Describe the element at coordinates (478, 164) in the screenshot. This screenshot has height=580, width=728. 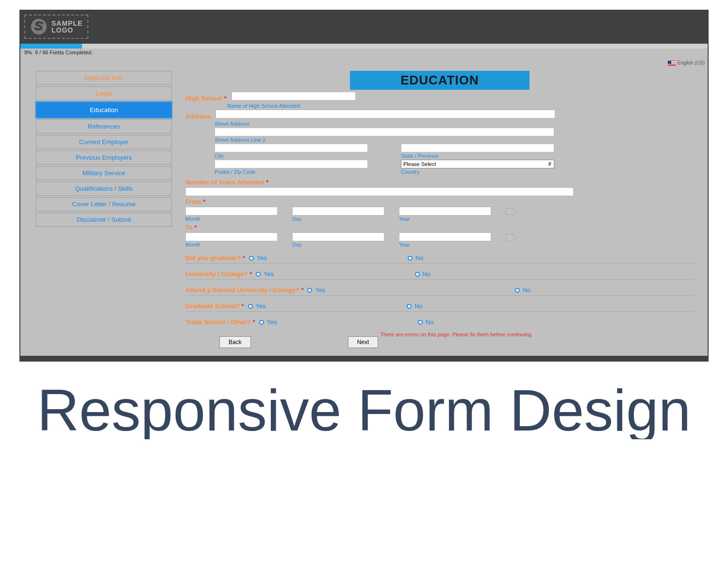
I see `country-select: Please Select` at that location.